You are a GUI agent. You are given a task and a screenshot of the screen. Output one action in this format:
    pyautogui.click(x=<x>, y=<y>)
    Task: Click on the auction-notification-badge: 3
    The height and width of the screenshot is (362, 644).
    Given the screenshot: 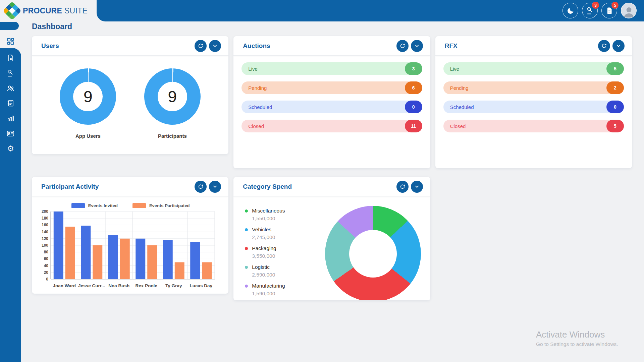 What is the action you would take?
    pyautogui.click(x=596, y=5)
    